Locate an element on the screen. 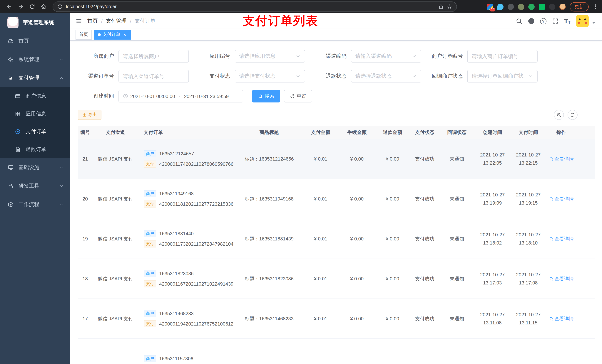 Image resolution: width=602 pixels, height=364 pixels. toggle-search-button is located at coordinates (559, 115).